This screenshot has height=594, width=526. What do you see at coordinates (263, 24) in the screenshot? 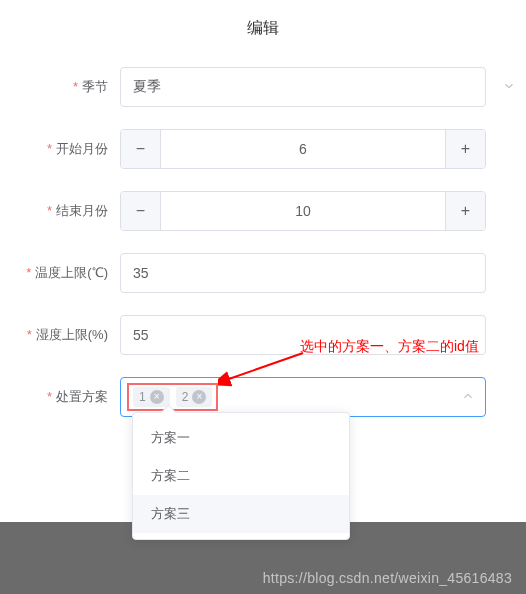
I see `page-title: 编辑` at bounding box center [263, 24].